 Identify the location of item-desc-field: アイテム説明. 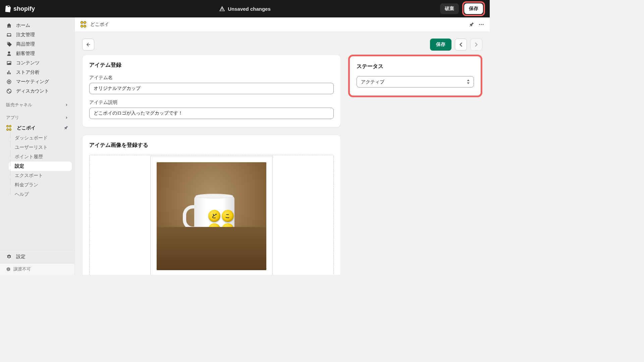
(211, 109).